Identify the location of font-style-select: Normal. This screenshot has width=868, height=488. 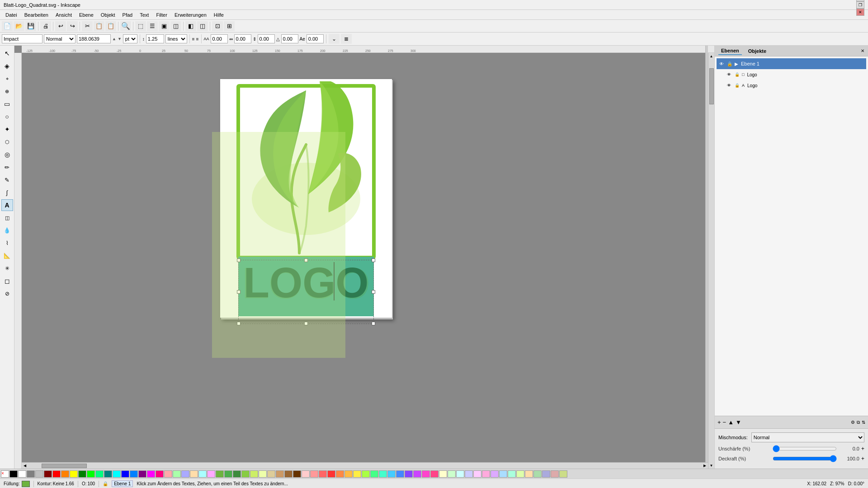
(60, 39).